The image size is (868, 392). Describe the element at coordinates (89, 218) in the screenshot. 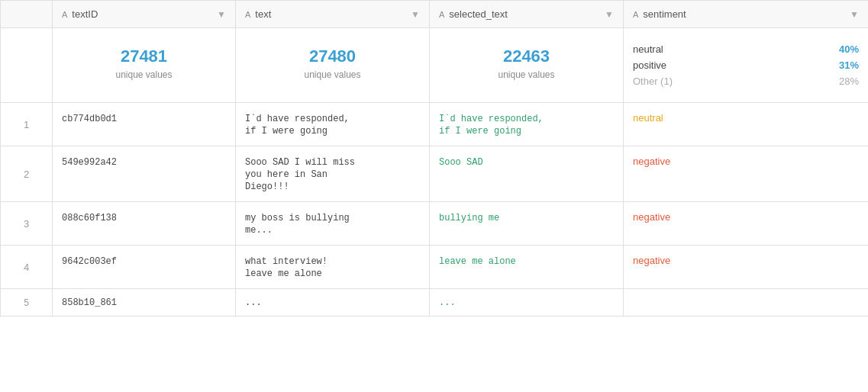

I see `textid-value: 088c60f138` at that location.